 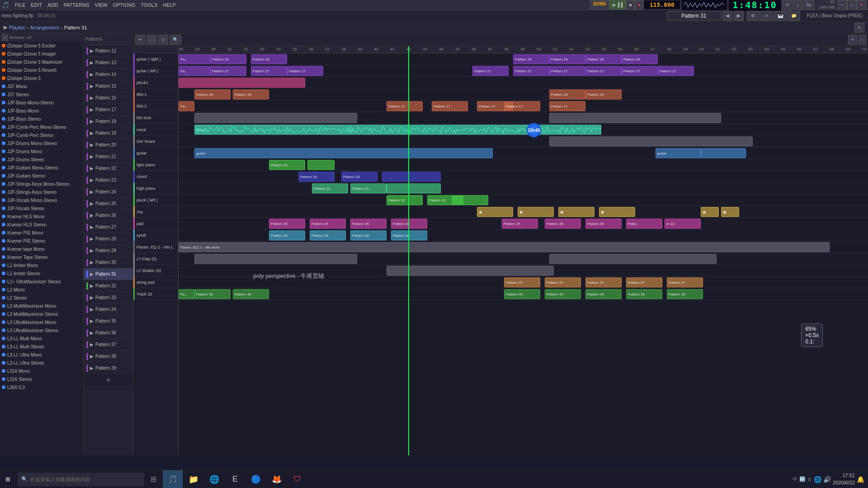 I want to click on pattern-block: Pattern 17, so click(x=405, y=106).